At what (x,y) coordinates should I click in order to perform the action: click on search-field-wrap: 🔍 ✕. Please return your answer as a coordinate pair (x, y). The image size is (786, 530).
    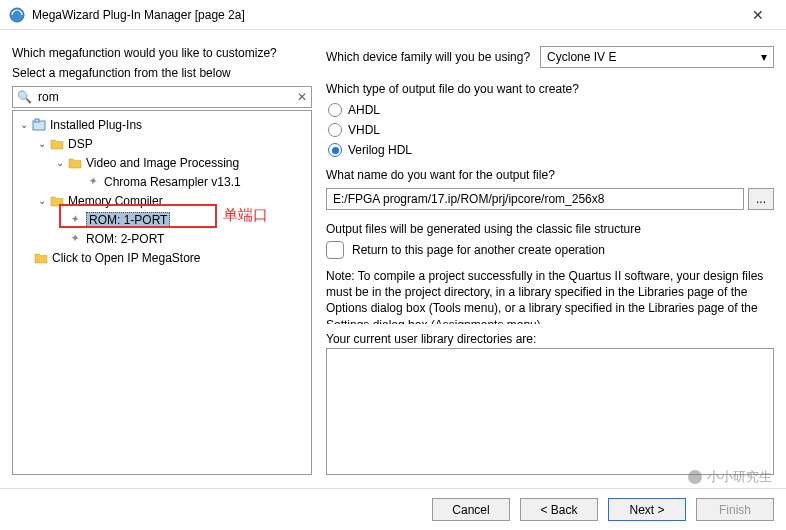
    Looking at the image, I should click on (162, 97).